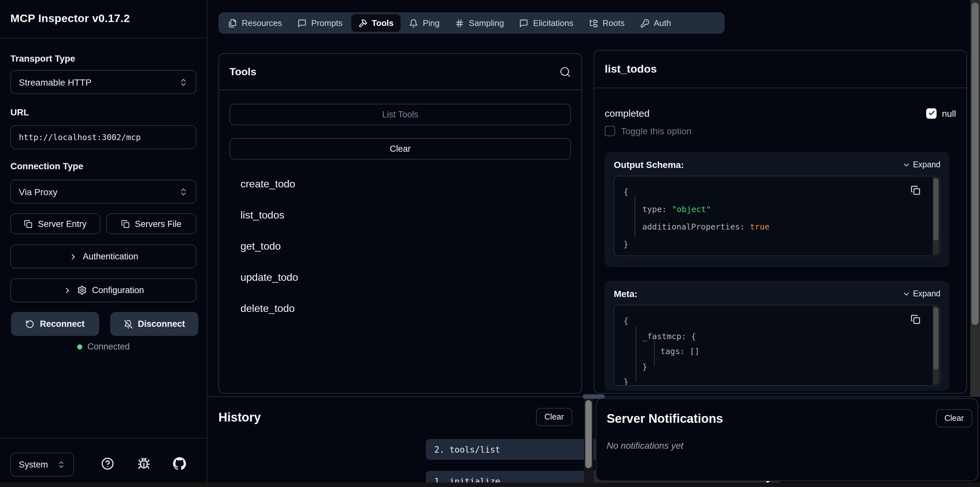  Describe the element at coordinates (400, 309) in the screenshot. I see `tool-list-item: delete_todo` at that location.